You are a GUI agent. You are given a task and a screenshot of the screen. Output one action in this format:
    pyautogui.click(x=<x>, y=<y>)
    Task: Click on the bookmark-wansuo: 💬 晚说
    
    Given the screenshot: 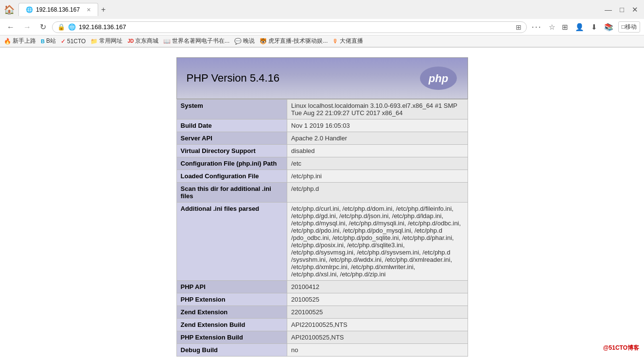 What is the action you would take?
    pyautogui.click(x=244, y=41)
    